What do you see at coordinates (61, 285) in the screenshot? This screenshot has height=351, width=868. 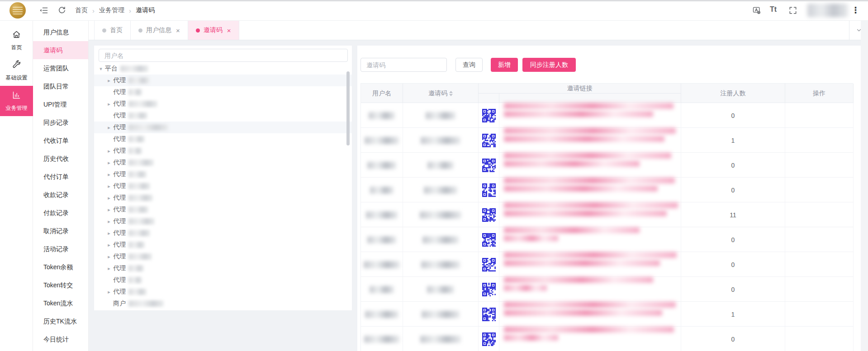 I see `menu-item: Token转交` at bounding box center [61, 285].